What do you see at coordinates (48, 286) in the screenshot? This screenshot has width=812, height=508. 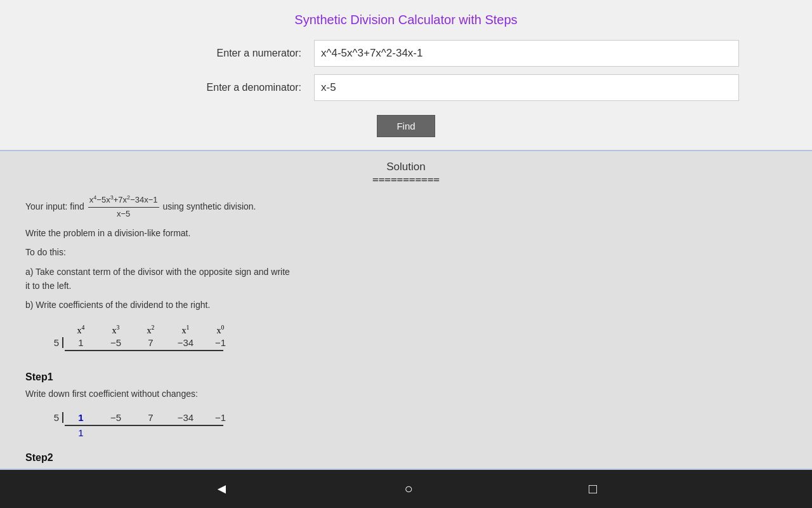 I see `step-a-line2: it to the left.` at bounding box center [48, 286].